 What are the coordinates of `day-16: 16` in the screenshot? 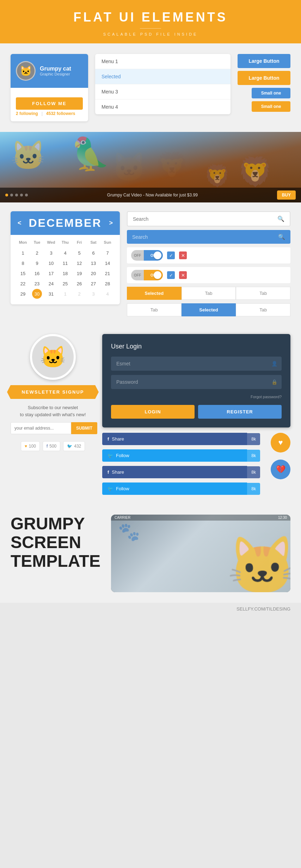 It's located at (37, 274).